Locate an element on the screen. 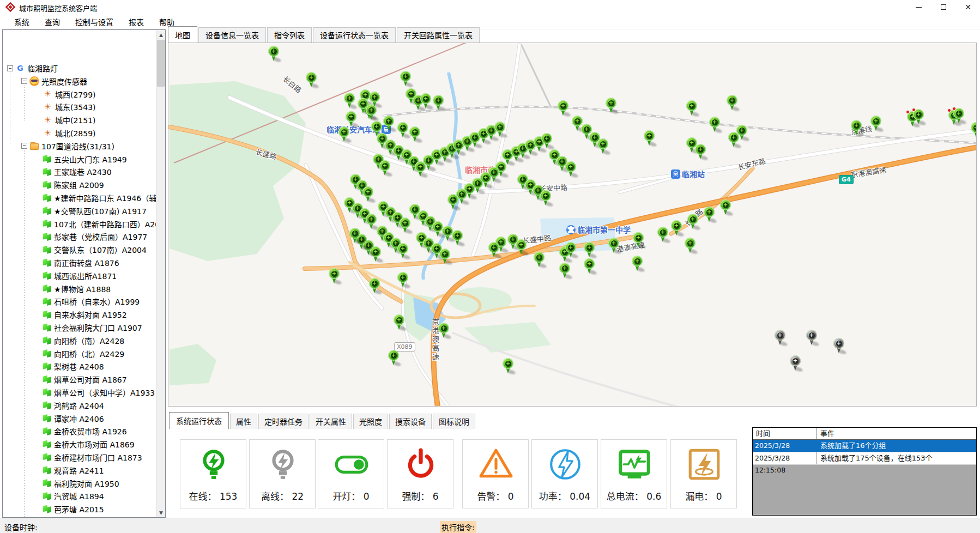 The image size is (980, 533). tree-device-4: ★交警队西(107南) A1917 is located at coordinates (95, 211).